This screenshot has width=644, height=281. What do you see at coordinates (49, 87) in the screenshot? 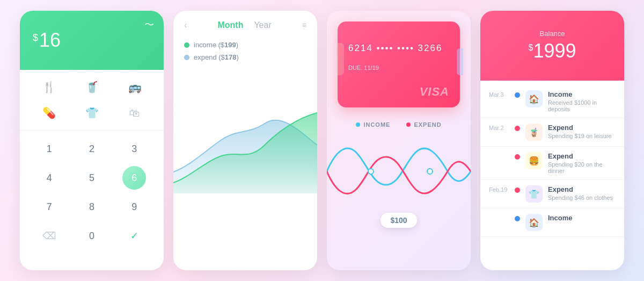
I see `category-food: 🍴` at bounding box center [49, 87].